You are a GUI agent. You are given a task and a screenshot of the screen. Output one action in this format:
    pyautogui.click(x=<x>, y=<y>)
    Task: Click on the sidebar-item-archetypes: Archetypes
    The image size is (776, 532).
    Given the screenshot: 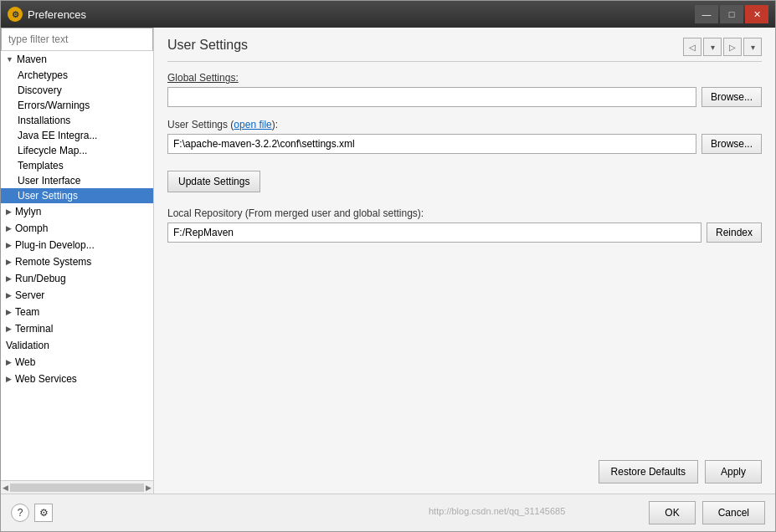 What is the action you would take?
    pyautogui.click(x=77, y=75)
    